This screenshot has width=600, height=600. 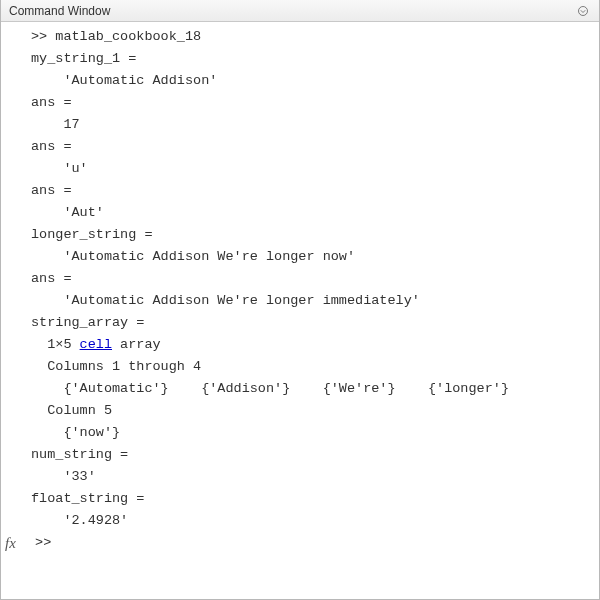 What do you see at coordinates (300, 323) in the screenshot?
I see `output-line: string_array =` at bounding box center [300, 323].